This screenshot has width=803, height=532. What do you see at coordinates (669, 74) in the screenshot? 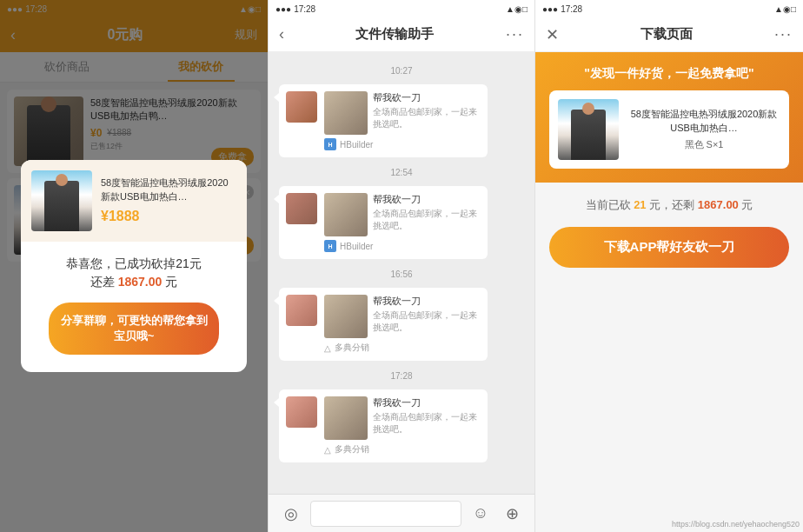
I see `hero-banner-text: "发现一件好货，一起免费拿吧"` at bounding box center [669, 74].